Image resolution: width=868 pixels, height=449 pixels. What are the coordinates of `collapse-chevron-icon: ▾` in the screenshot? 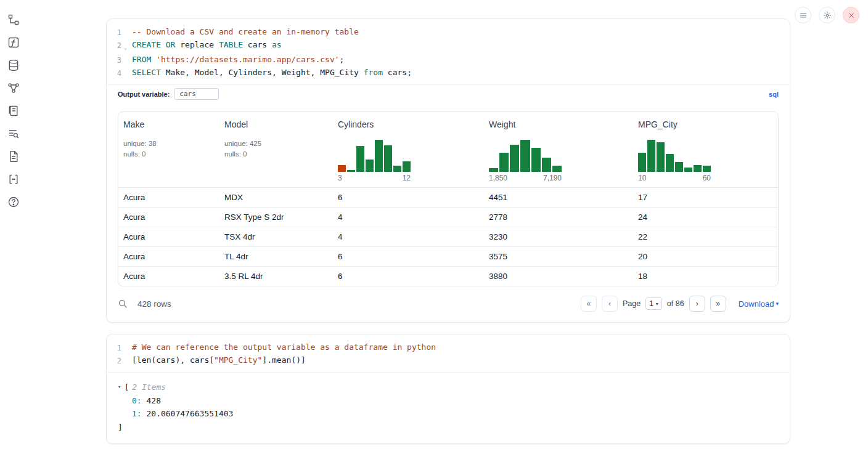 It's located at (120, 387).